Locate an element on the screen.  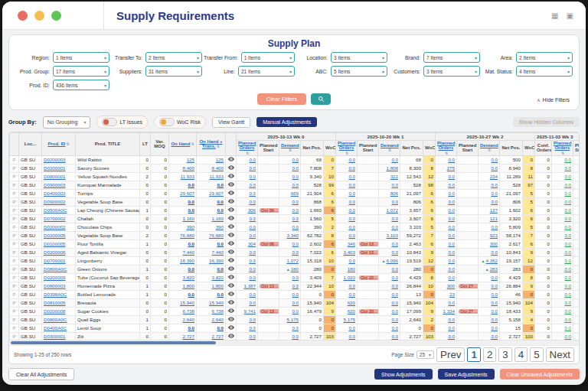
on-hand-link: 29,607 is located at coordinates (187, 193).